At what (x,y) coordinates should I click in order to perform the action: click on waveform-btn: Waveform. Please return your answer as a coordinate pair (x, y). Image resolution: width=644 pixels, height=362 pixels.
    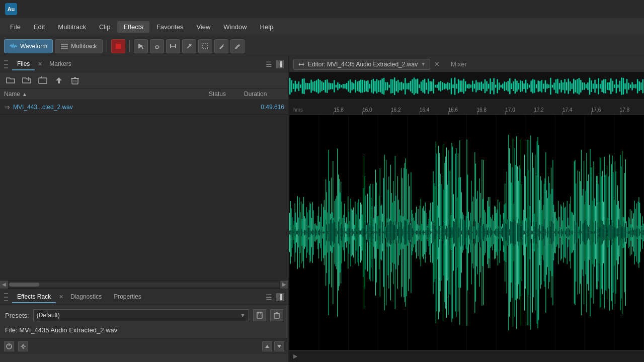
    Looking at the image, I should click on (28, 46).